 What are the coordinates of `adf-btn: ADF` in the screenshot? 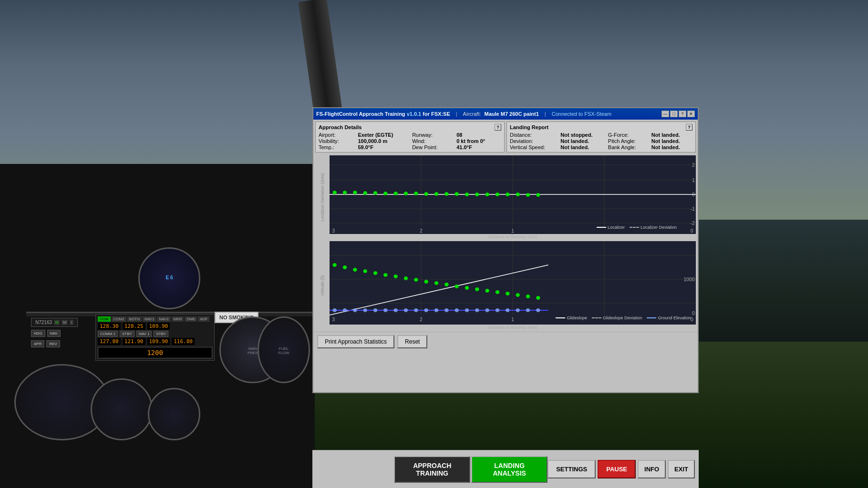 It's located at (204, 319).